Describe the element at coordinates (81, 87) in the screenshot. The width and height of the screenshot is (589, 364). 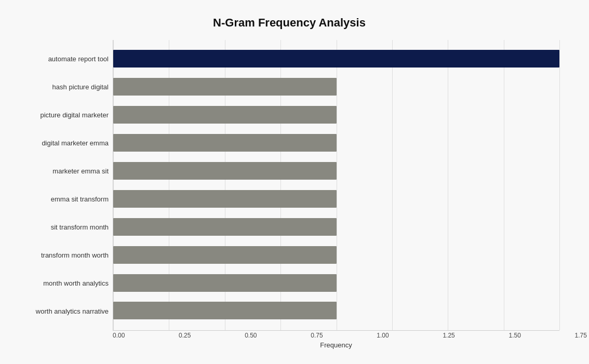
I see `y-axis-label: hash picture digital` at that location.